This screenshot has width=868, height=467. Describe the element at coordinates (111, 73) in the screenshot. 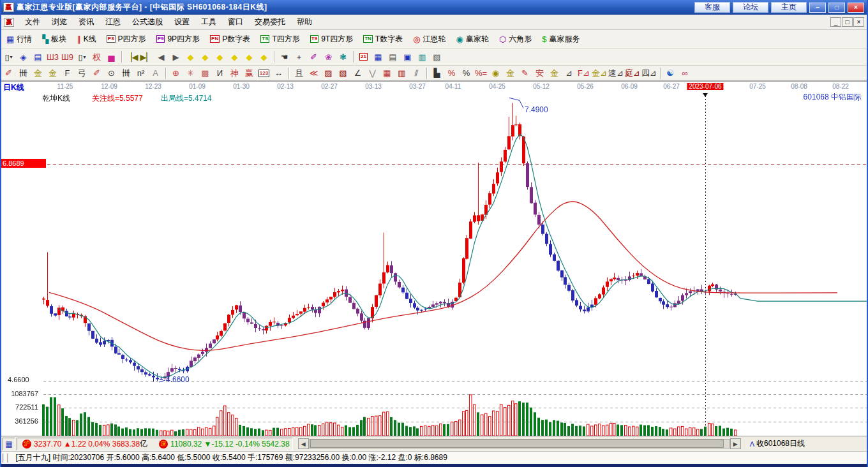

I see `tool-time-circle: ⊙` at that location.